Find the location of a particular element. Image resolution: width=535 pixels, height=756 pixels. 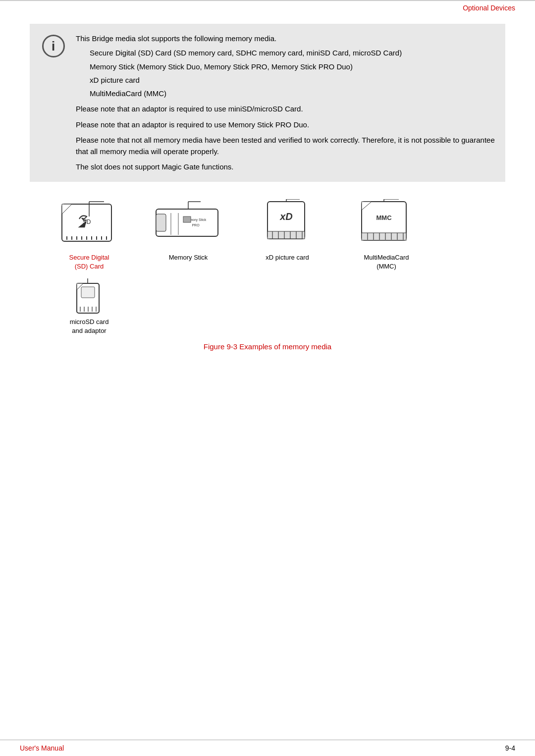

info-icon: i is located at coordinates (54, 46).